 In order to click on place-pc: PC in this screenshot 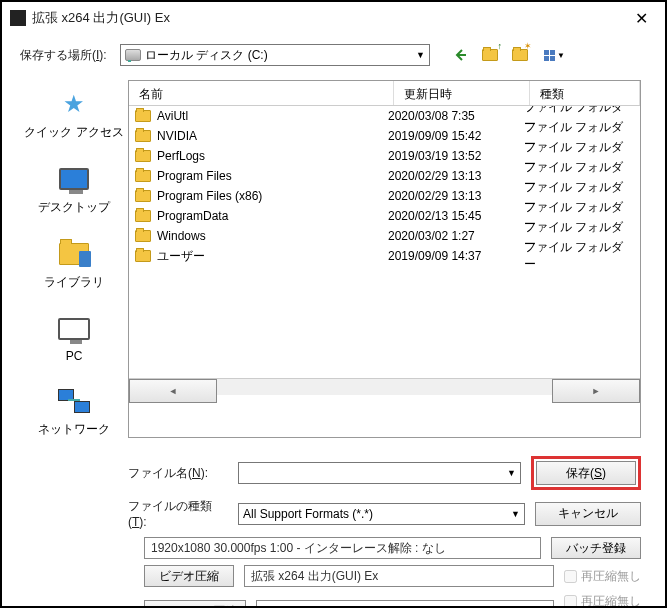, I will do `click(74, 338)`.